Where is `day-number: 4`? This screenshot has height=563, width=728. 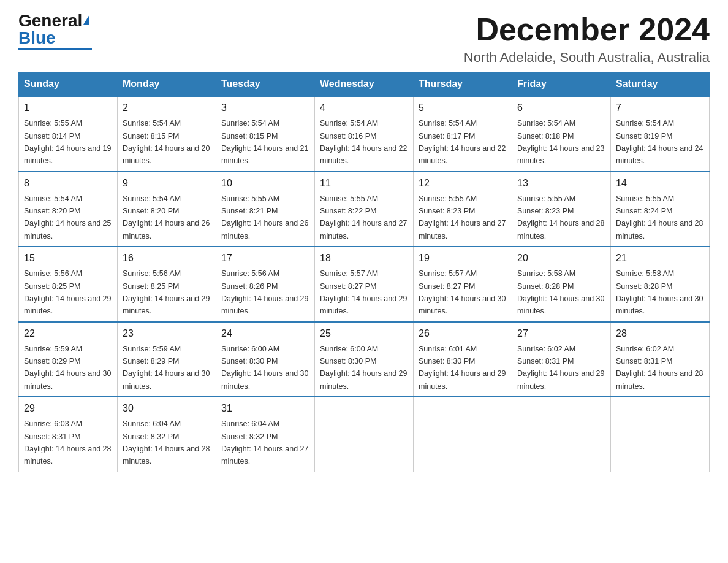 day-number: 4 is located at coordinates (364, 108).